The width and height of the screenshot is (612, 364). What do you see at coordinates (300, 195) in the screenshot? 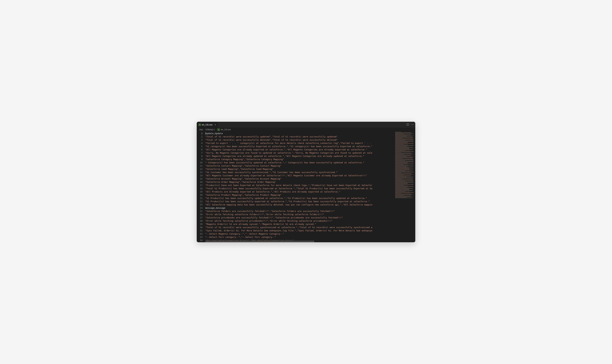
I see `code-line: "Salesforce Product Mapping","Salesforce…` at bounding box center [300, 195].